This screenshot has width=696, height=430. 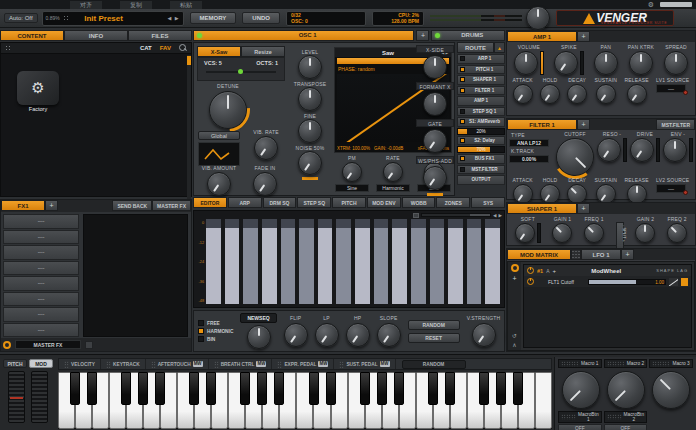 What do you see at coordinates (484, 335) in the screenshot?
I see `vstrength-knob` at bounding box center [484, 335].